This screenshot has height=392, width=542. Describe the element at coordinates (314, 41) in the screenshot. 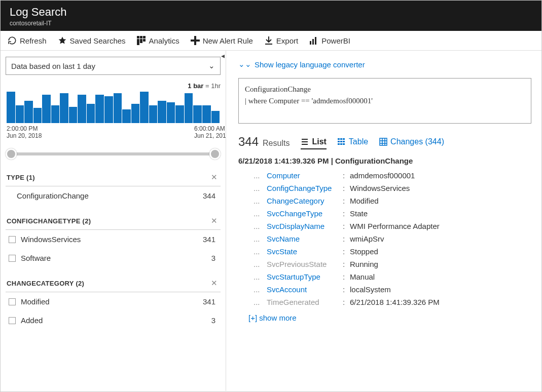

I see `powerbi-icon` at that location.